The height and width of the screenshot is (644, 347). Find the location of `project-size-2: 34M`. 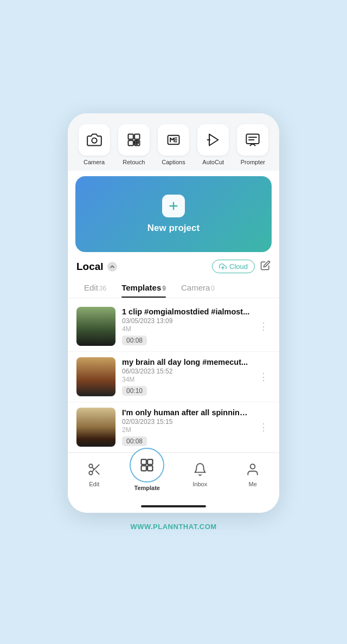

project-size-2: 34M is located at coordinates (186, 379).